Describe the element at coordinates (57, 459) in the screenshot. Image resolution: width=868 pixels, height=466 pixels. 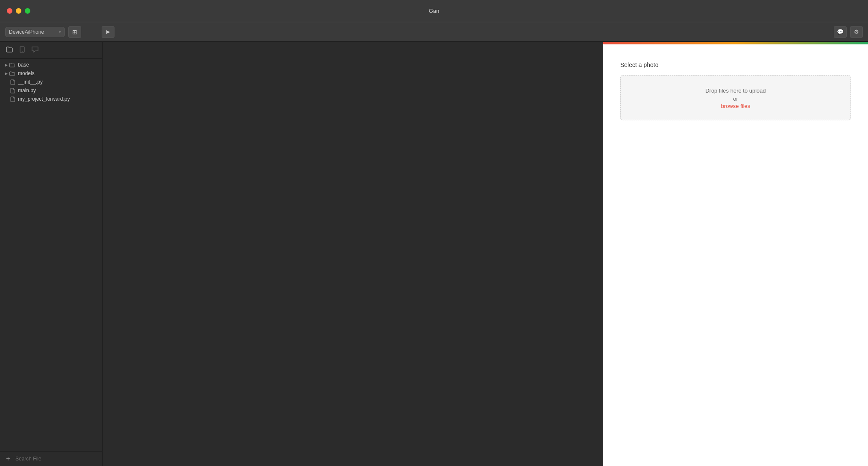
I see `search-input` at that location.